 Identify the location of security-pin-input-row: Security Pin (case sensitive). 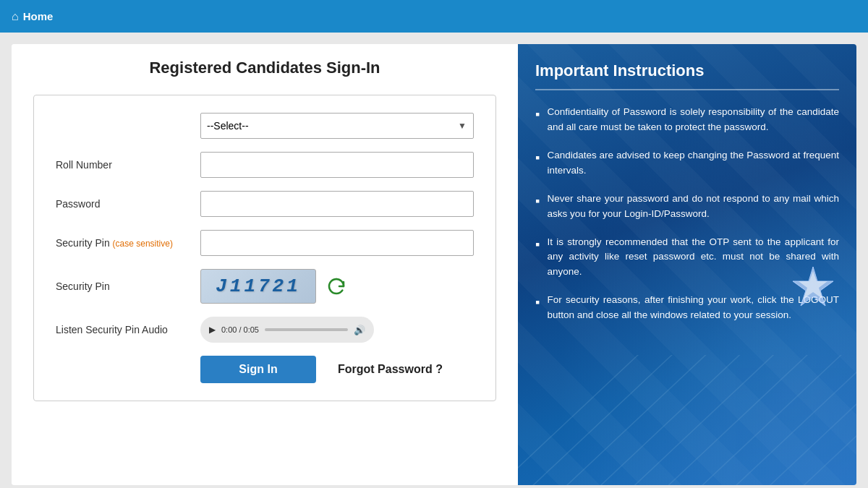
(265, 243).